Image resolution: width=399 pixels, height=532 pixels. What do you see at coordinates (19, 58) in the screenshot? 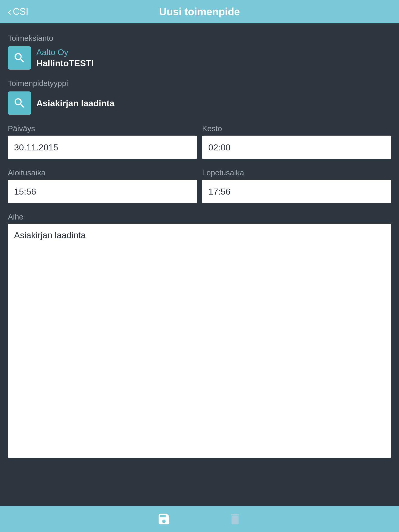
I see `search-icon` at bounding box center [19, 58].